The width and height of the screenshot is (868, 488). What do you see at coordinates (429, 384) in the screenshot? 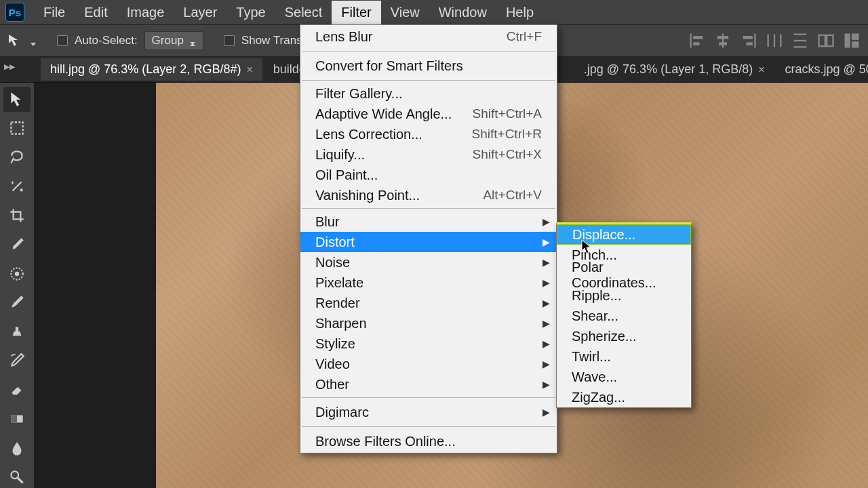
I see `menu-item-other: Other ▶` at bounding box center [429, 384].